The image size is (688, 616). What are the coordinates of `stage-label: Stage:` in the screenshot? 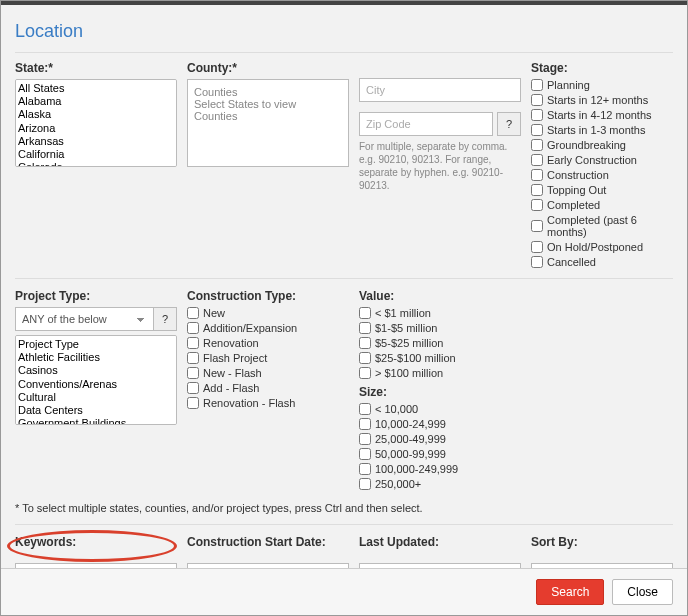 It's located at (602, 68).